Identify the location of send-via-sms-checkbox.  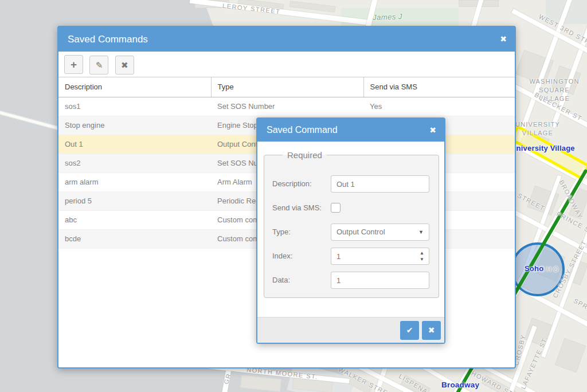
(336, 207).